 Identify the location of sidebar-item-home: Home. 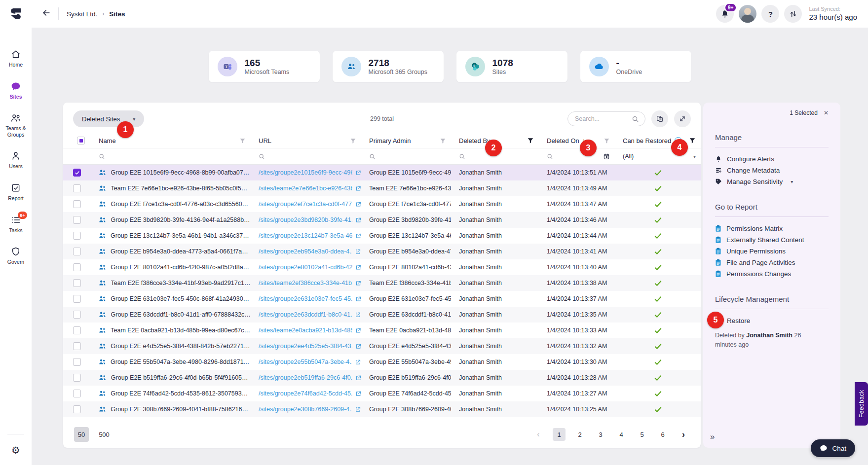
(16, 59).